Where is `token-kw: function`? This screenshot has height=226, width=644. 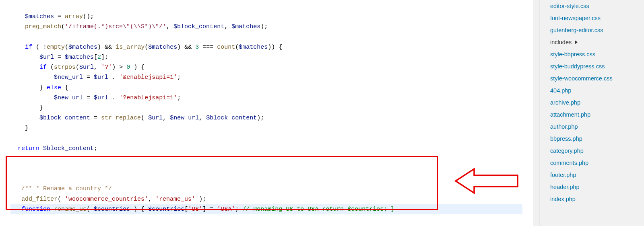
token-kw: function is located at coordinates (36, 209).